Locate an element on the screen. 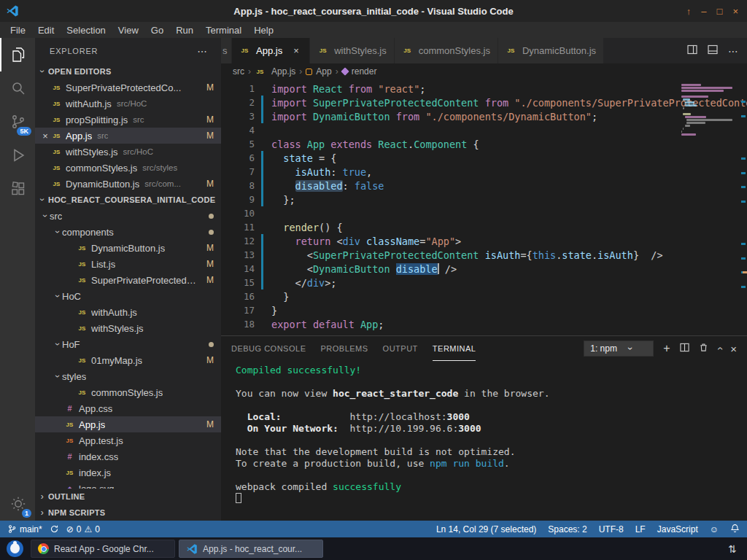  npm-scripts-section: › NPM SCRIPTS is located at coordinates (128, 513).